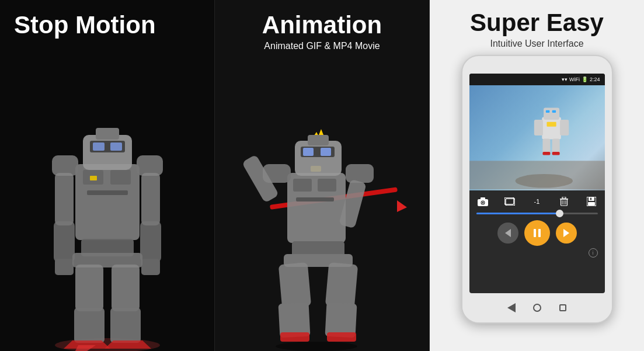  I want to click on minus-one-badge: -1, so click(537, 201).